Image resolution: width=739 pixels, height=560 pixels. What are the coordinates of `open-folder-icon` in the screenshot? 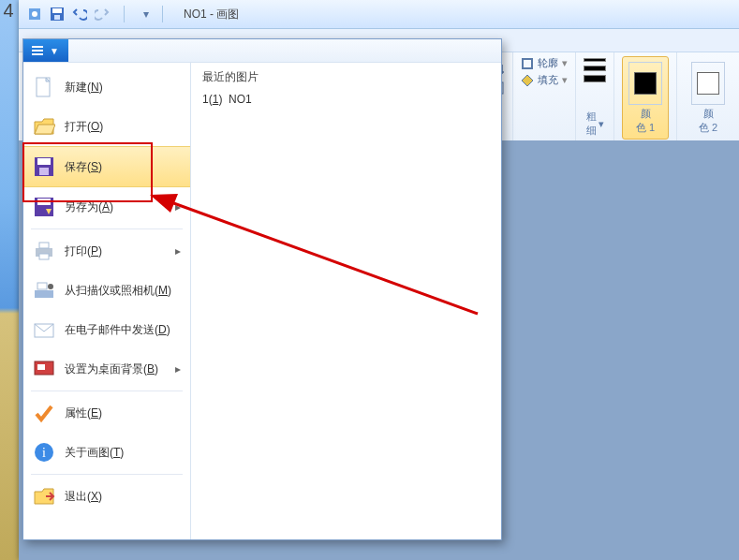 It's located at (44, 126).